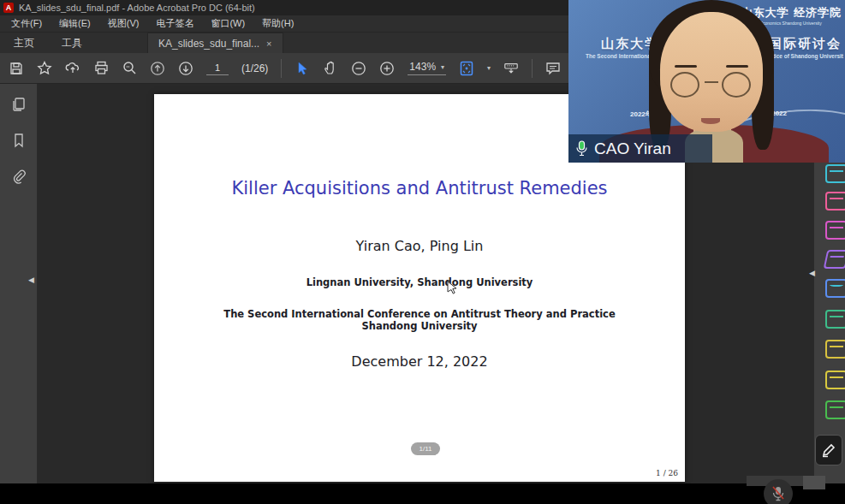 The height and width of the screenshot is (504, 845). What do you see at coordinates (836, 319) in the screenshot?
I see `combine-files-icon` at bounding box center [836, 319].